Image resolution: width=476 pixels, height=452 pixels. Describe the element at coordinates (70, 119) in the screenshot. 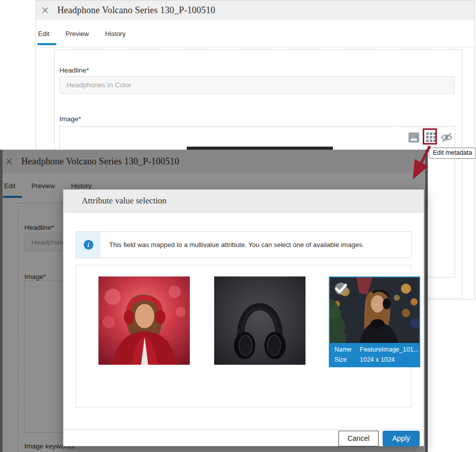

I see `image-label: Image*` at that location.